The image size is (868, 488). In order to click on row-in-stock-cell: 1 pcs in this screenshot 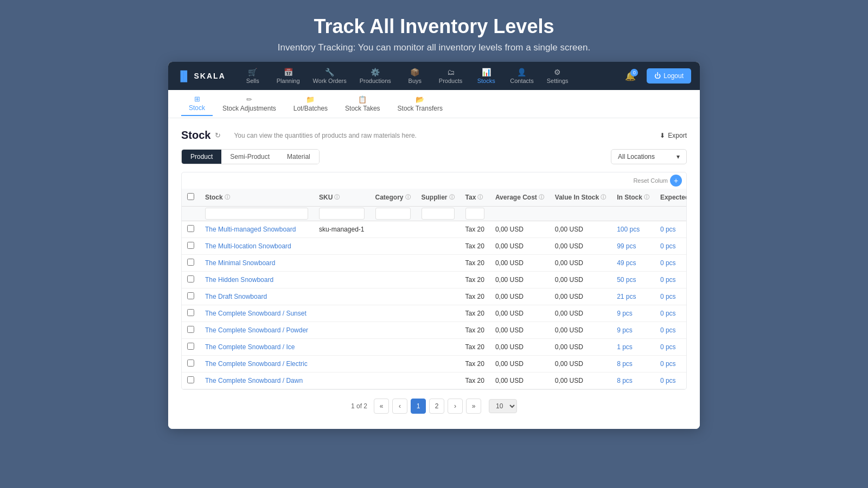, I will do `click(633, 347)`.